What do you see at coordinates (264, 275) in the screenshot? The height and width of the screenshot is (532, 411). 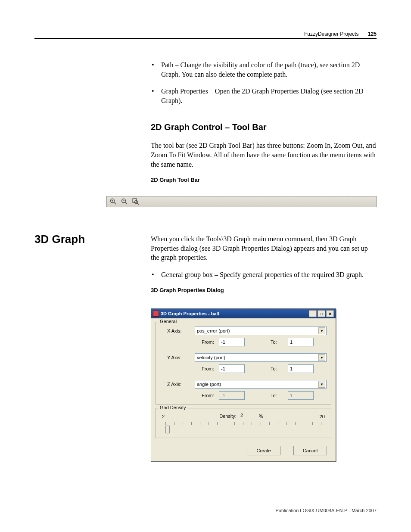 I see `list-item: • General group box – Specify general pr…` at bounding box center [264, 275].